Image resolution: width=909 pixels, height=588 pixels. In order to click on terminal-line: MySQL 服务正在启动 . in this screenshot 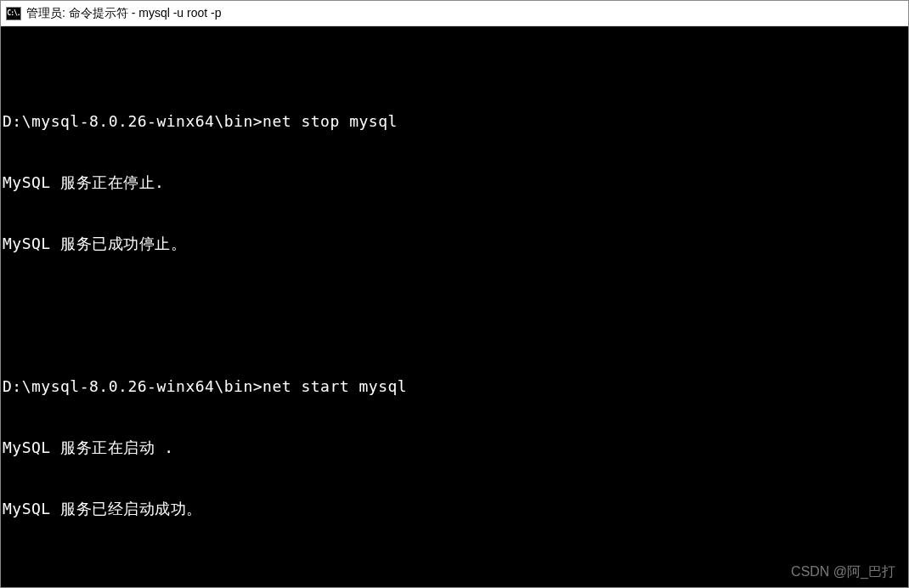, I will do `click(454, 448)`.